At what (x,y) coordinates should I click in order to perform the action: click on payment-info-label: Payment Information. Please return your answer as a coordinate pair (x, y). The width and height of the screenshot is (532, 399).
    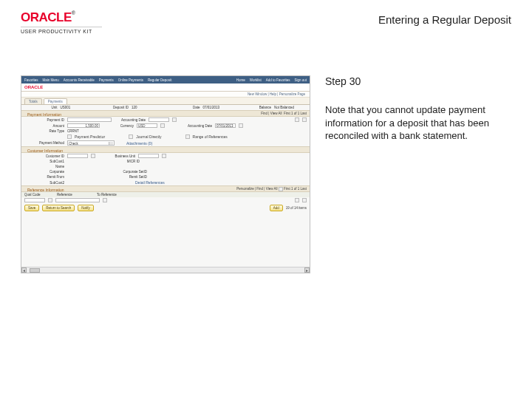
    Looking at the image, I should click on (44, 114).